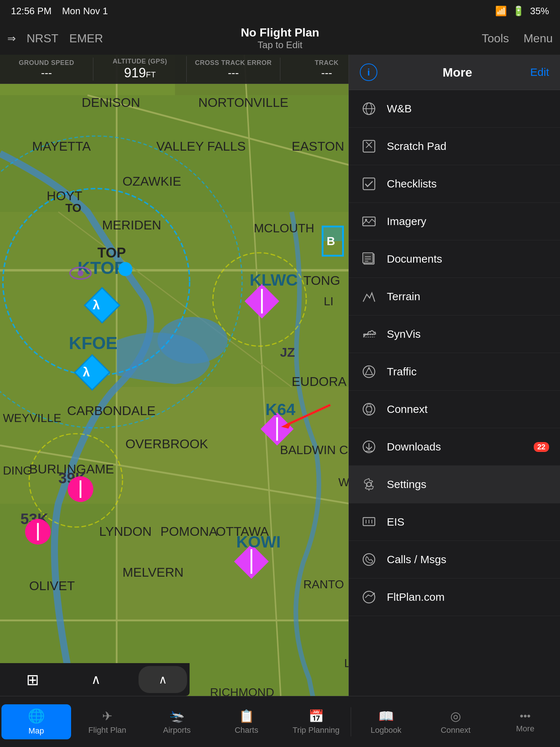 This screenshot has width=560, height=747. What do you see at coordinates (454, 334) in the screenshot?
I see `menu-item-synvis: SynVis` at bounding box center [454, 334].